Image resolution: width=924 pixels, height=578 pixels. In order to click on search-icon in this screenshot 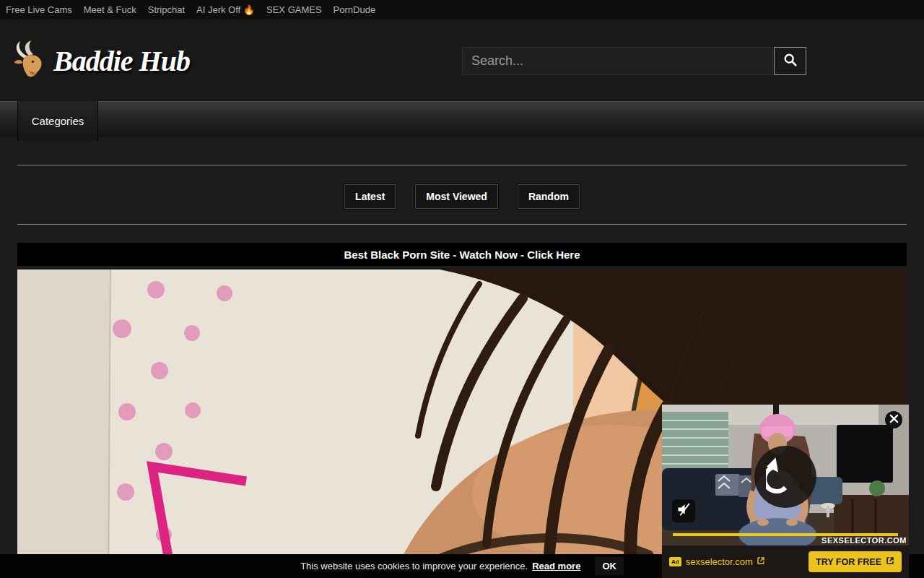, I will do `click(790, 61)`.